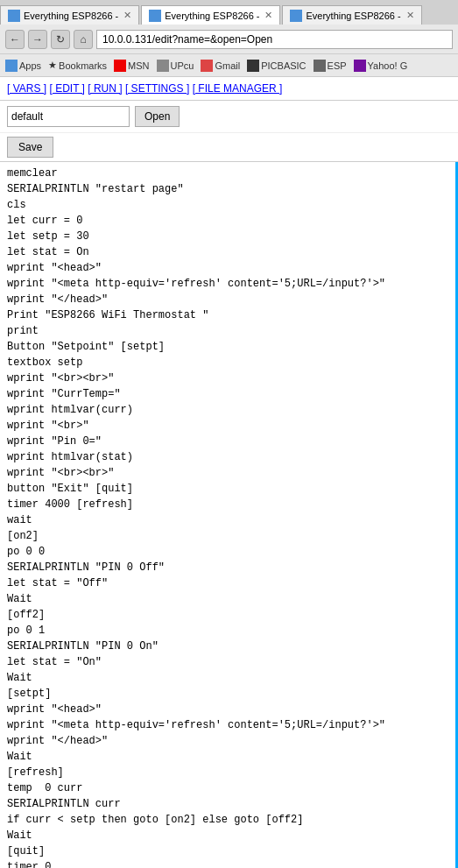 The image size is (458, 868). Describe the element at coordinates (228, 66) in the screenshot. I see `bookmark-gmail-label: Gmail` at that location.